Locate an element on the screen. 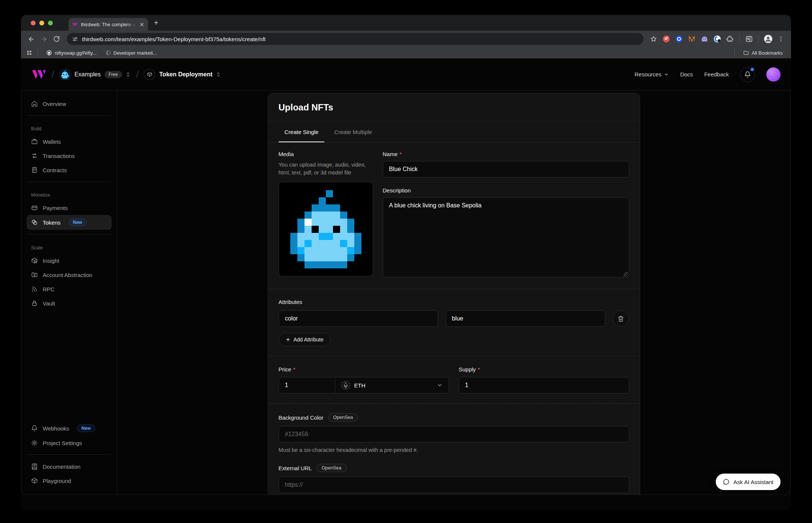 Image resolution: width=812 pixels, height=523 pixels. sidebar-item-project-settings: Project Settings is located at coordinates (69, 443).